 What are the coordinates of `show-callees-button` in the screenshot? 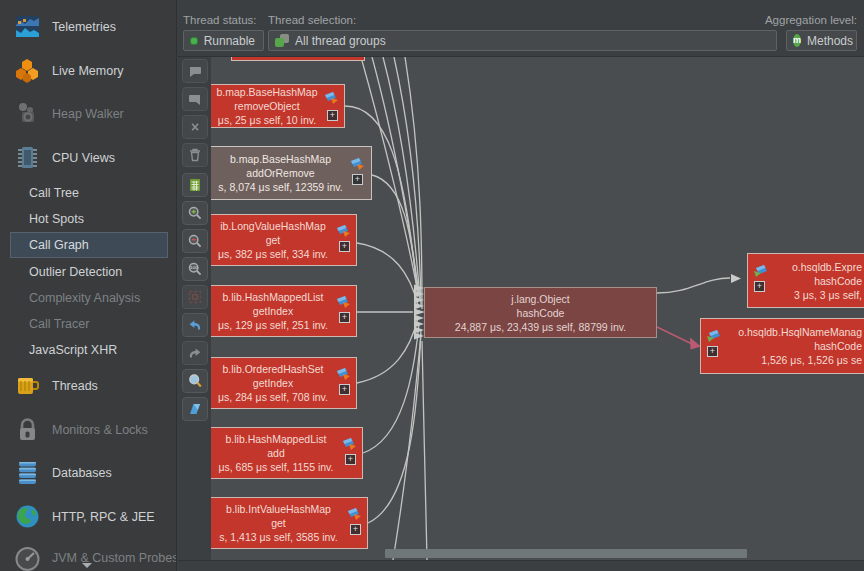 It's located at (195, 71).